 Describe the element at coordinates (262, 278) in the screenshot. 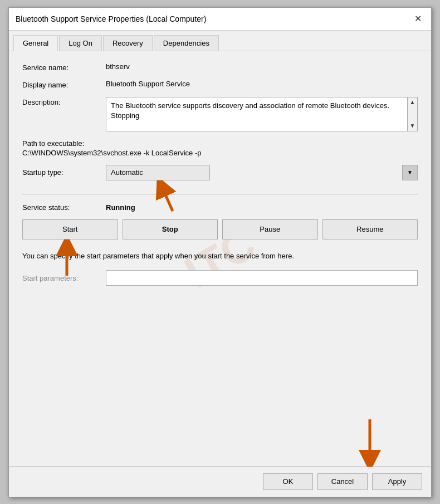

I see `start-params-input` at that location.